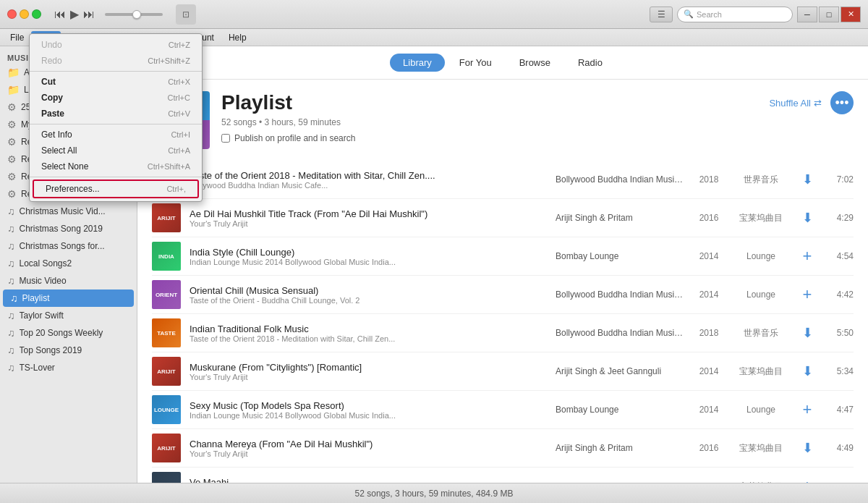 This screenshot has width=868, height=503. I want to click on song-artist: Arijit Singh & Asees Kaur, so click(621, 482).